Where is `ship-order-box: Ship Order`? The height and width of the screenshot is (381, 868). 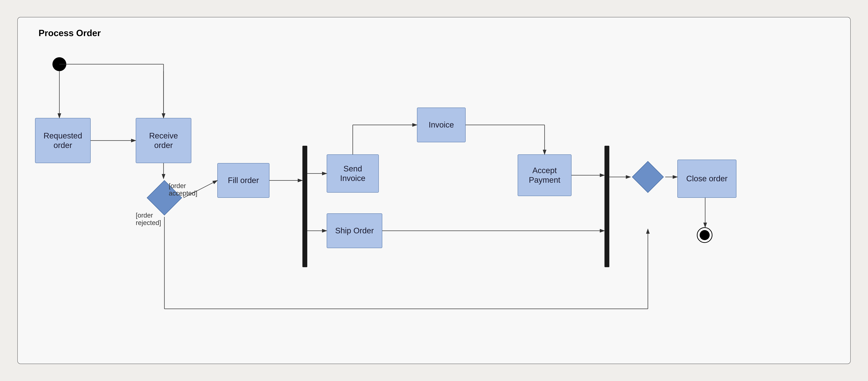 ship-order-box: Ship Order is located at coordinates (354, 230).